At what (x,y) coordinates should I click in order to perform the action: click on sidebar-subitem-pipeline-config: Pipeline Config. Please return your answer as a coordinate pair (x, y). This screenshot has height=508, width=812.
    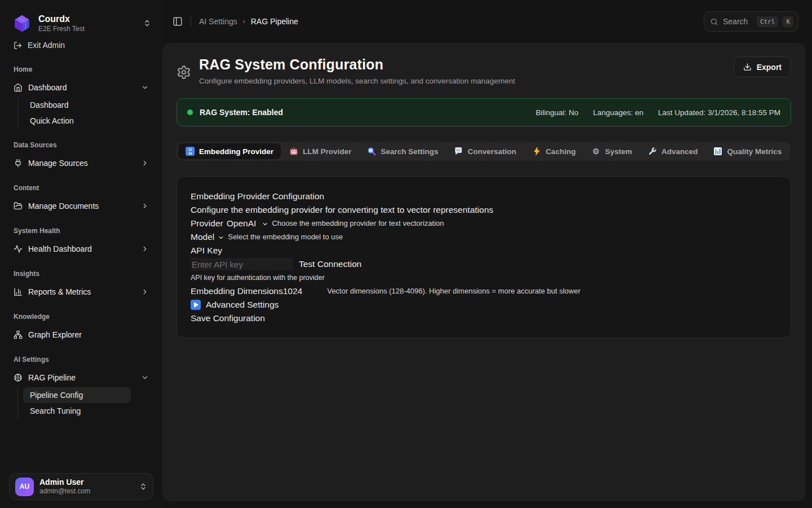
    Looking at the image, I should click on (77, 395).